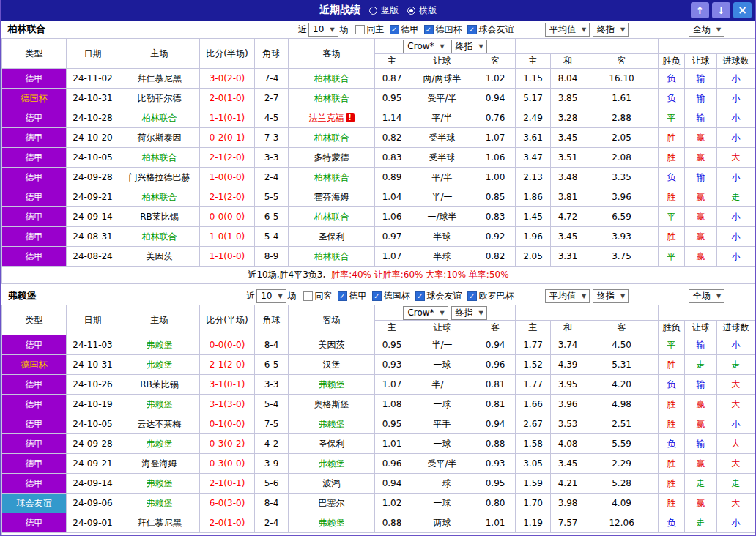 This screenshot has height=536, width=756. I want to click on same-venue-checkbox-label: 同客, so click(324, 296).